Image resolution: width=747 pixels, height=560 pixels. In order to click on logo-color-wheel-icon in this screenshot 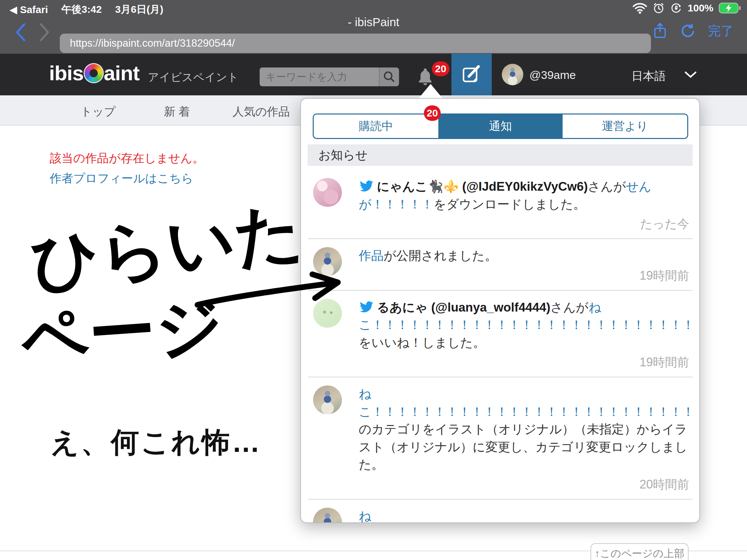, I will do `click(94, 73)`.